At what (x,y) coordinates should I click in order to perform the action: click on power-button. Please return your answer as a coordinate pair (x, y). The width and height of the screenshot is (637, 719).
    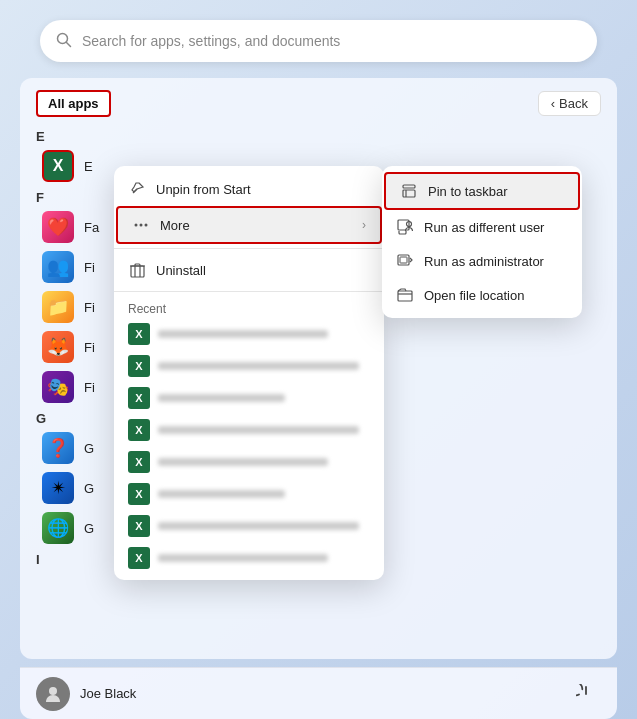
    Looking at the image, I should click on (586, 694).